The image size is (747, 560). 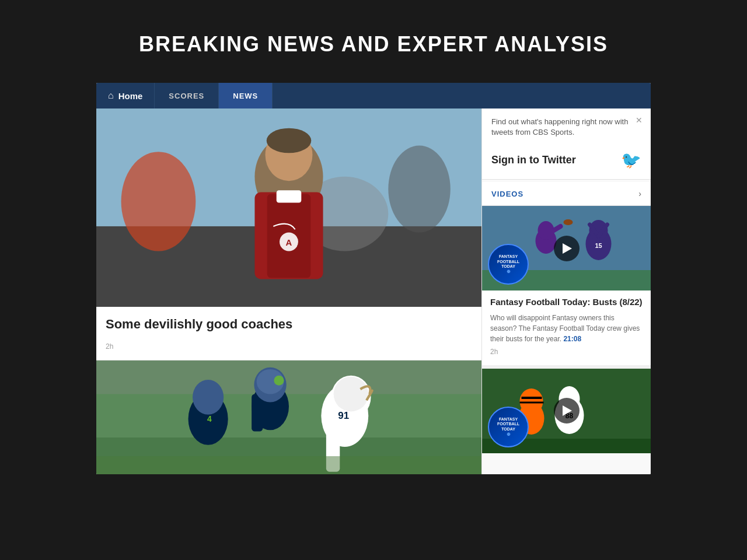 What do you see at coordinates (598, 246) in the screenshot?
I see `svg-text: 15` at bounding box center [598, 246].